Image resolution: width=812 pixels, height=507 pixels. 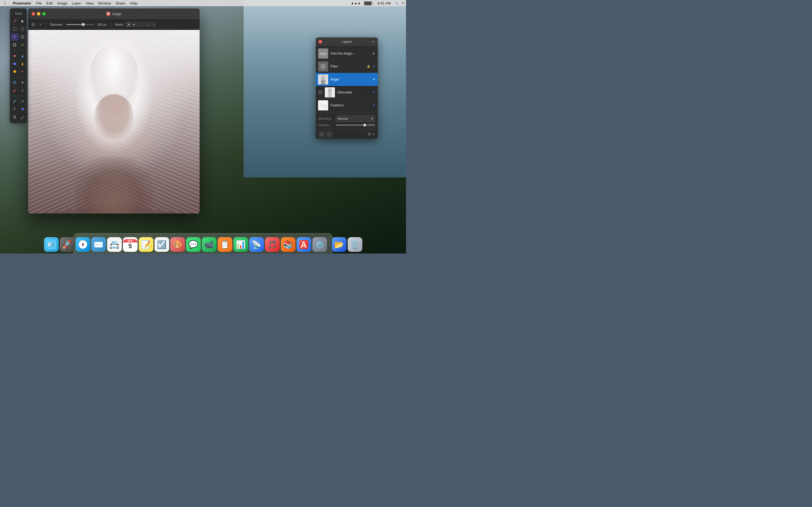 I want to click on dock-item-finder, so click(x=51, y=244).